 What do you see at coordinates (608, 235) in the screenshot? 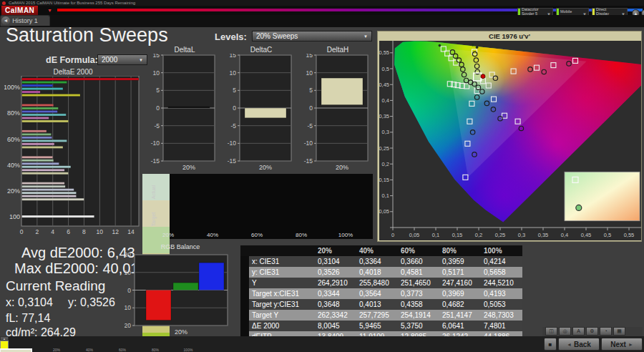
I see `tick-label: 0,5` at bounding box center [608, 235].